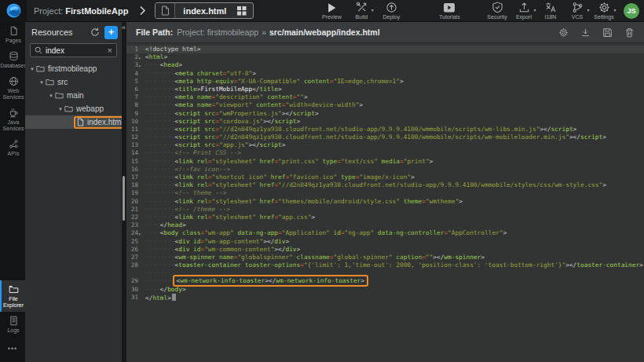  I want to click on grid-icon, so click(245, 11).